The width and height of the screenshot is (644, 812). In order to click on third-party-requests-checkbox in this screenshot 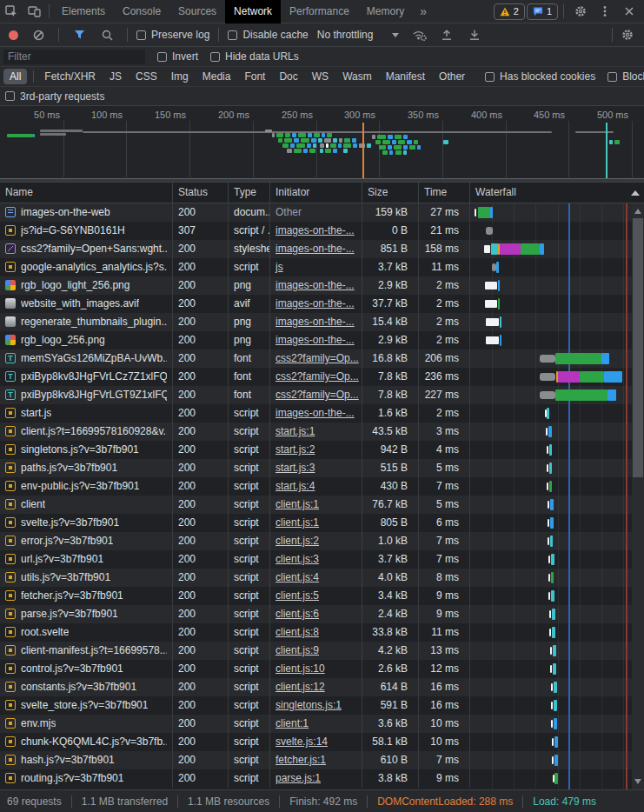, I will do `click(10, 96)`.